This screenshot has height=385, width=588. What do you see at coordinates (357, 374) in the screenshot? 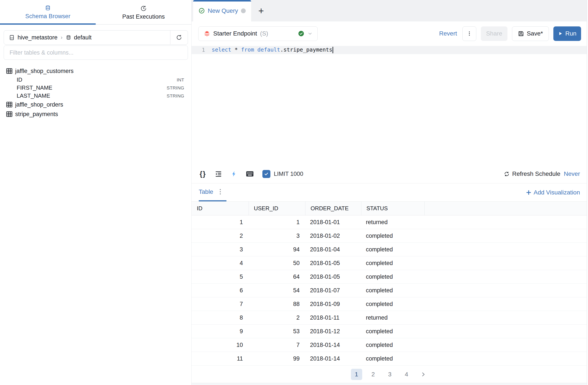
I see `page-button-1: 1` at bounding box center [357, 374].